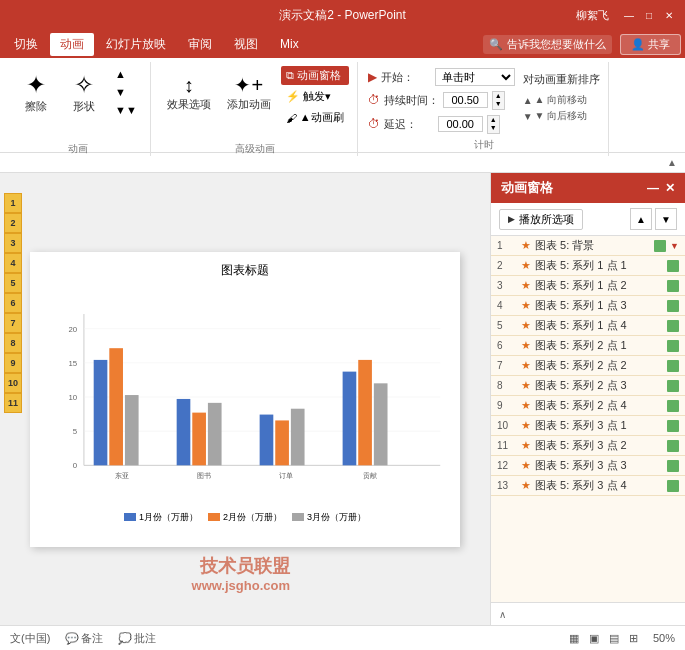 This screenshot has height=650, width=685. I want to click on row-10: 10, so click(13, 383).